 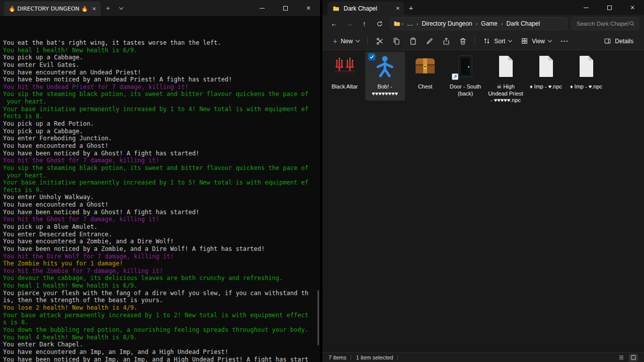 What do you see at coordinates (463, 41) in the screenshot?
I see `delete-button` at bounding box center [463, 41].